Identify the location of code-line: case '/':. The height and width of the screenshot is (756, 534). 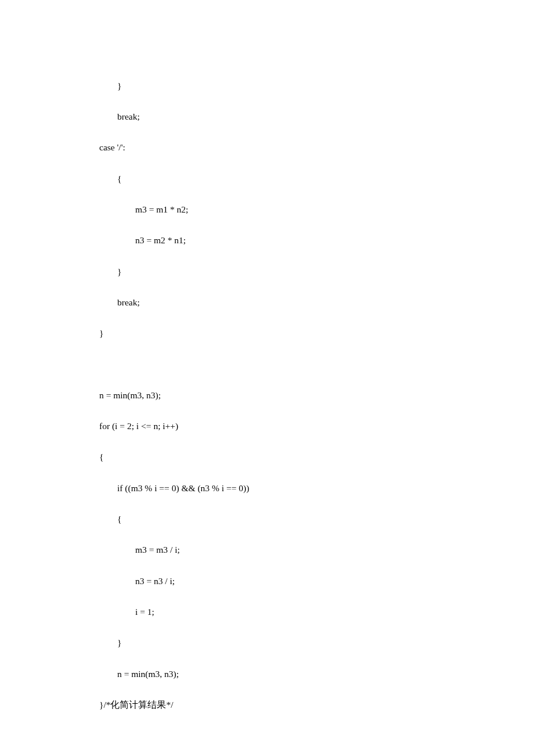
(308, 147).